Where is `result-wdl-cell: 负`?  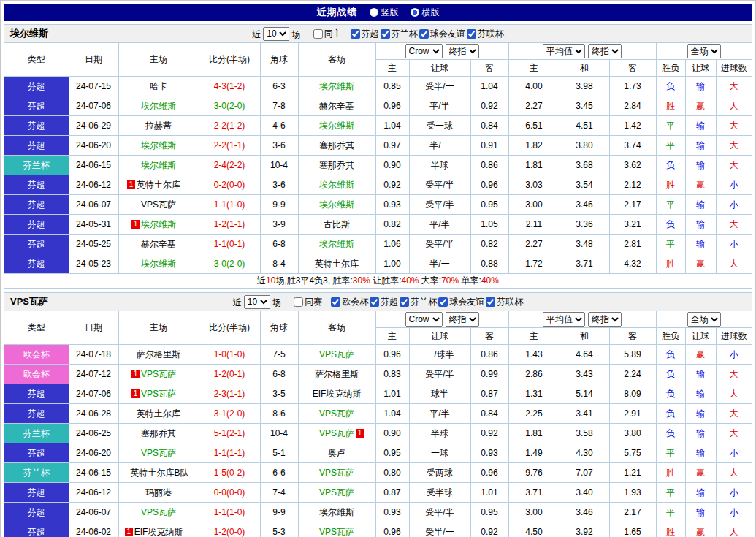 result-wdl-cell: 负 is located at coordinates (671, 374).